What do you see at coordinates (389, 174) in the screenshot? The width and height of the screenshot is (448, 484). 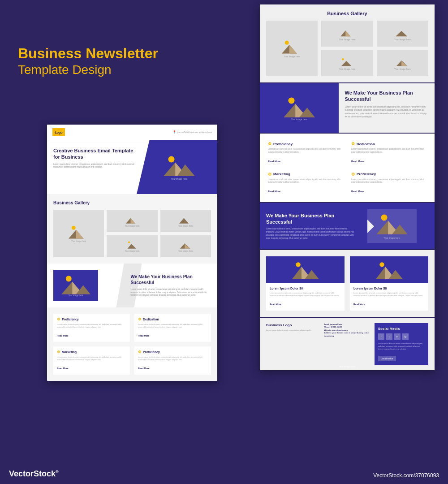 I see `rf-title-4: ⚙ Proficiency` at bounding box center [389, 174].